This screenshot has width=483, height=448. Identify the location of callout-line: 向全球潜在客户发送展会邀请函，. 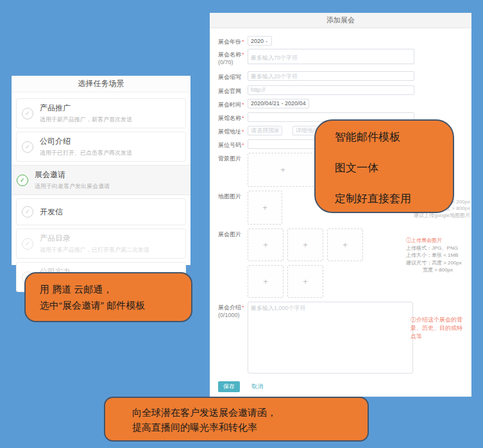
(250, 412).